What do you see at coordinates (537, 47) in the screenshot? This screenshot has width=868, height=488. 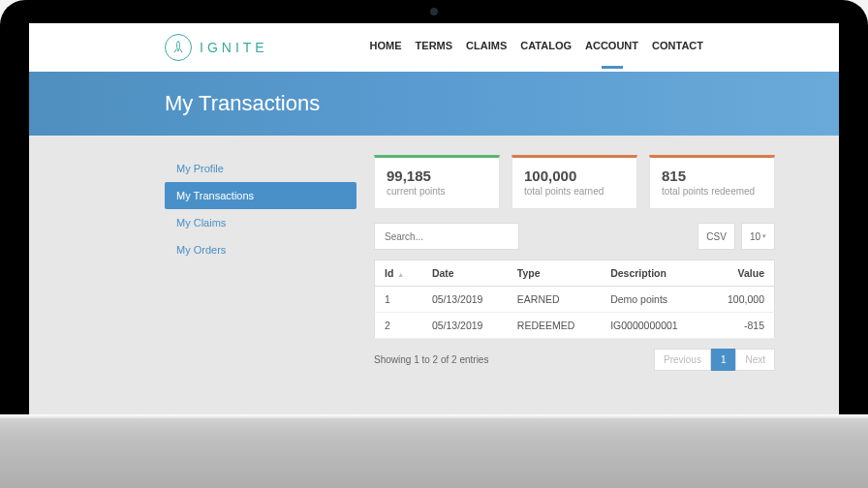 I see `main-nav: HOME TERMS CLAIMS CATALOG ACCOUNT CONTAC…` at bounding box center [537, 47].